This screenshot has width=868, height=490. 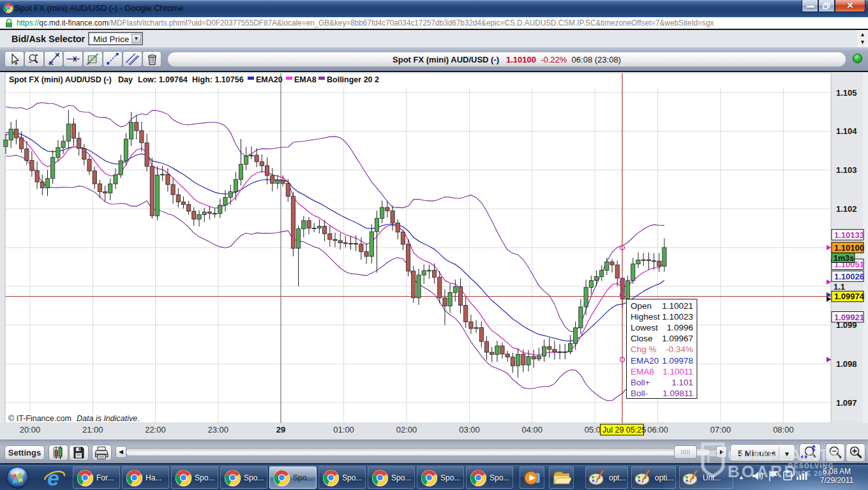 I want to click on svg-text: 1m3s, so click(x=844, y=258).